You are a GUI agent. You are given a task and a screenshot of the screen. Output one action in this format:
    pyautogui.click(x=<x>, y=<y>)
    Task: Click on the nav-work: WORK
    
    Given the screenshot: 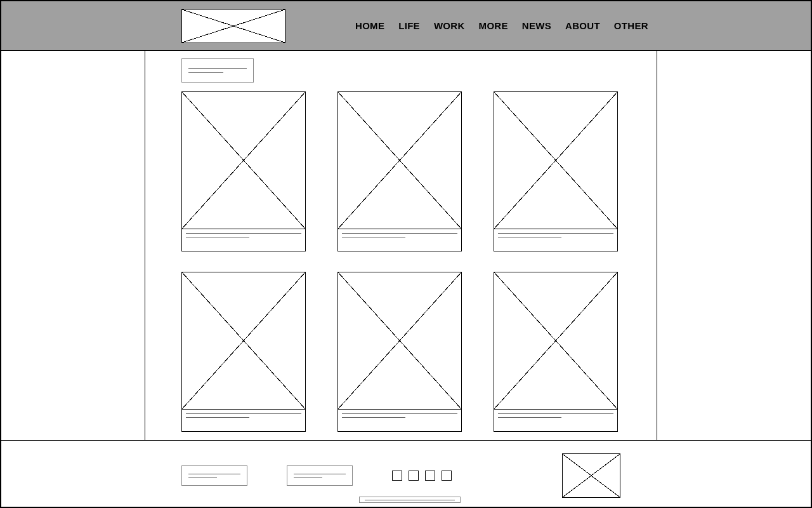 What is the action you would take?
    pyautogui.click(x=449, y=25)
    